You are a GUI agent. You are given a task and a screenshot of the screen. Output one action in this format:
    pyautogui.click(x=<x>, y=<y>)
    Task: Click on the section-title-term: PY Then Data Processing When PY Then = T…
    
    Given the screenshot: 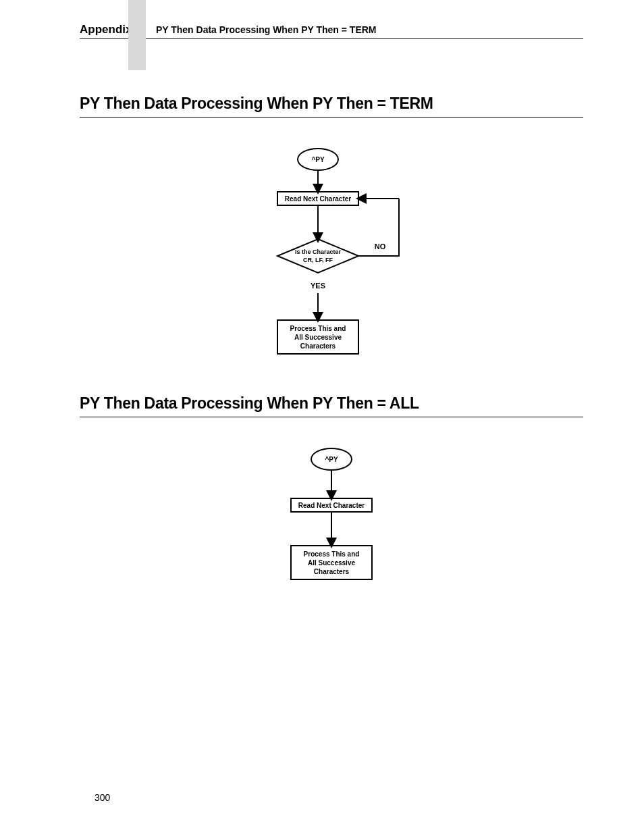 What is the action you would take?
    pyautogui.click(x=331, y=106)
    